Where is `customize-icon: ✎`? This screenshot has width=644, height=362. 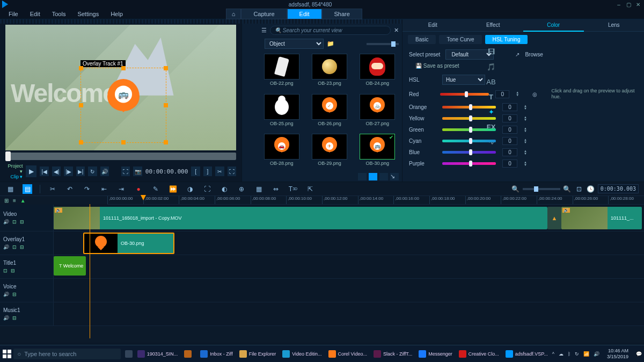
customize-icon: ✎ is located at coordinates (156, 189).